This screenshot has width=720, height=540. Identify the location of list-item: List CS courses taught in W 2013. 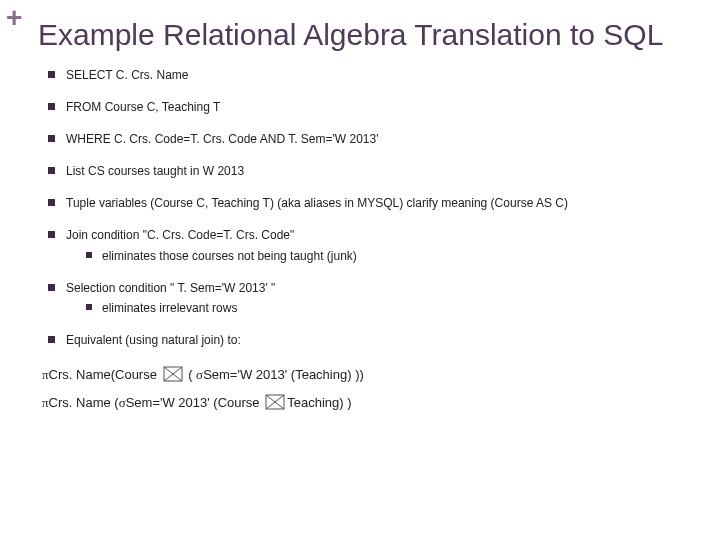
(369, 171).